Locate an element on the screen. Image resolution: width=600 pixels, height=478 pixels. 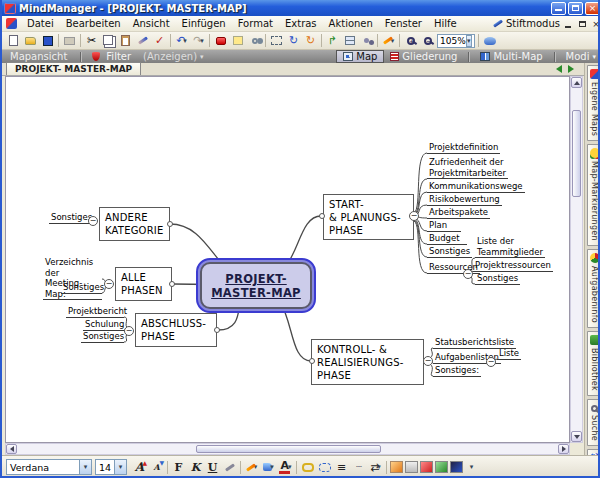
pen-tool-button: ▾ is located at coordinates (388, 41).